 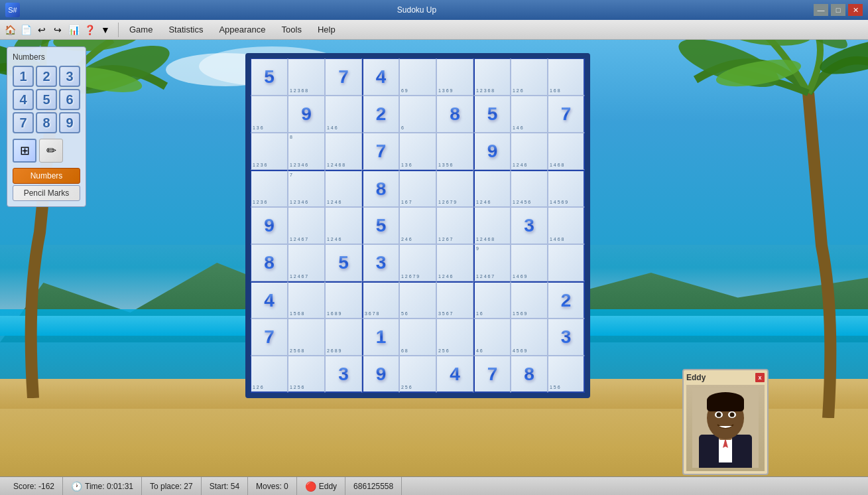 I want to click on menu-tools: Tools, so click(x=292, y=30).